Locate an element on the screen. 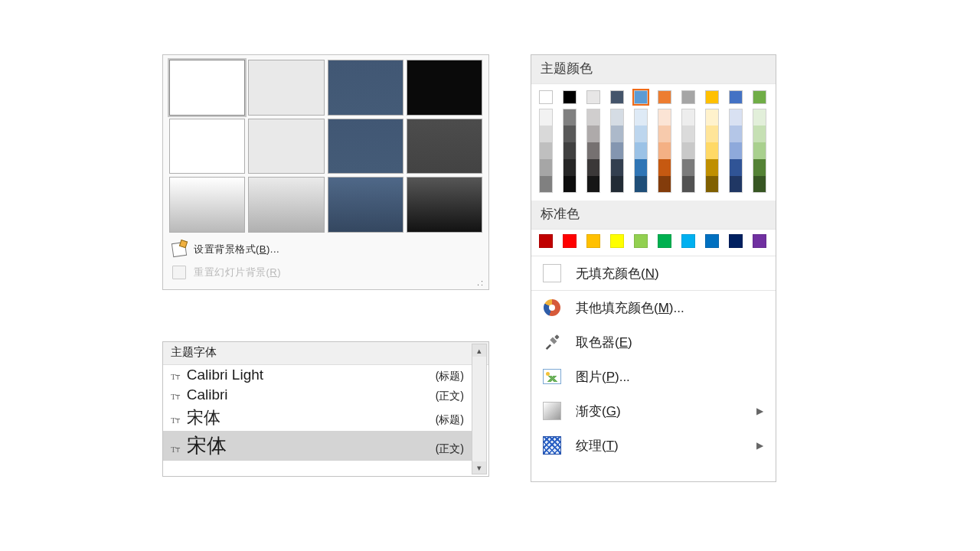 This screenshot has width=980, height=551. more-fill-colors-item: 其他填充颜色(M)... is located at coordinates (654, 308).